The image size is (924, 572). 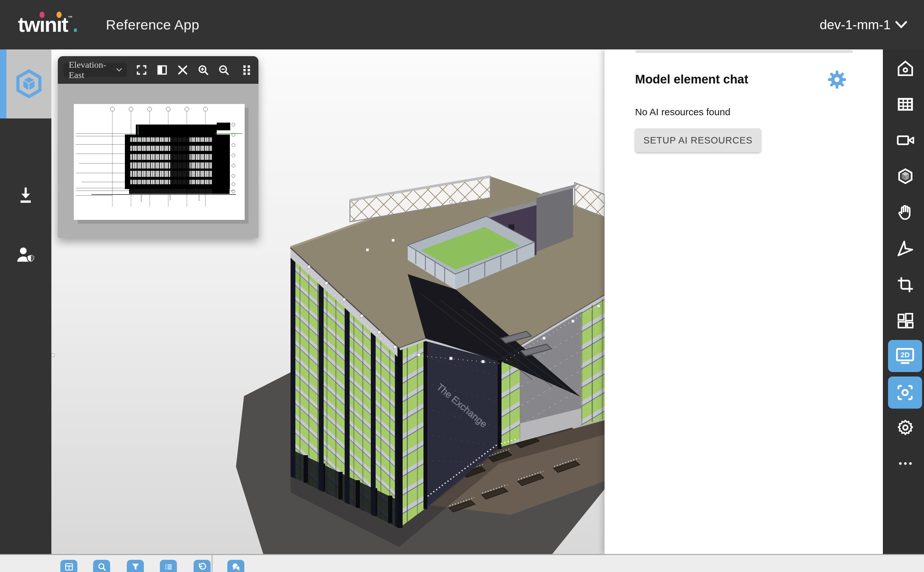 What do you see at coordinates (462, 563) in the screenshot?
I see `bottom-toolbar` at bounding box center [462, 563].